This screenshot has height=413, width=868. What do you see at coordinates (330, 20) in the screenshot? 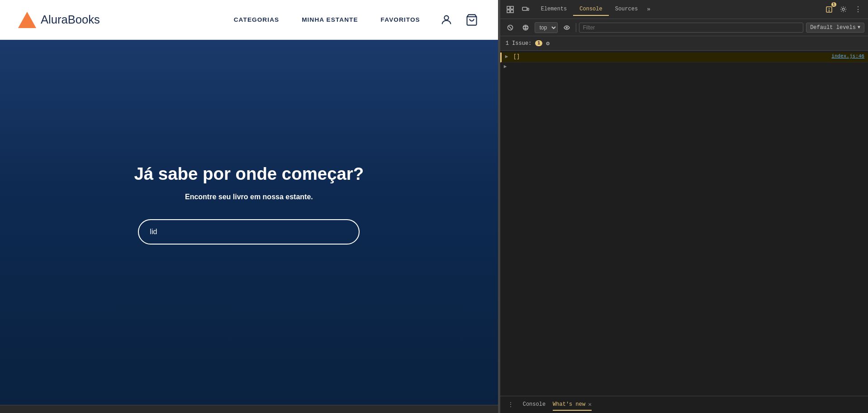
I see `nav-link-minha-estante: MINHA ESTANTE` at bounding box center [330, 20].